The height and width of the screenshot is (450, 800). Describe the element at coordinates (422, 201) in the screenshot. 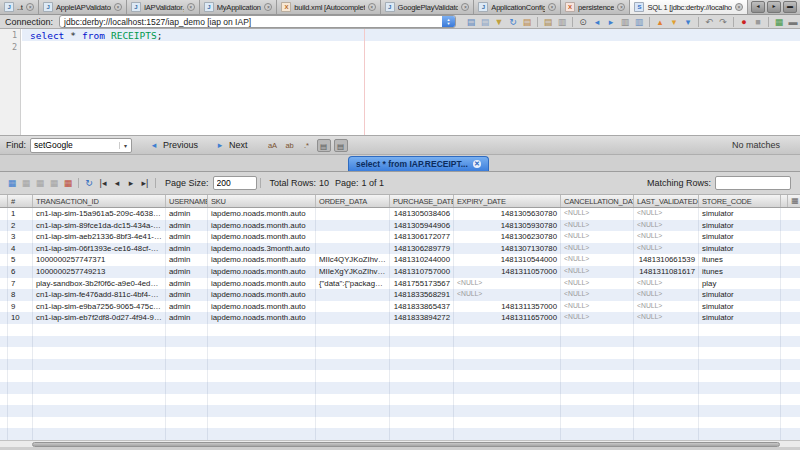

I see `column-header-purchase_date: PURCHASE_DATE` at that location.